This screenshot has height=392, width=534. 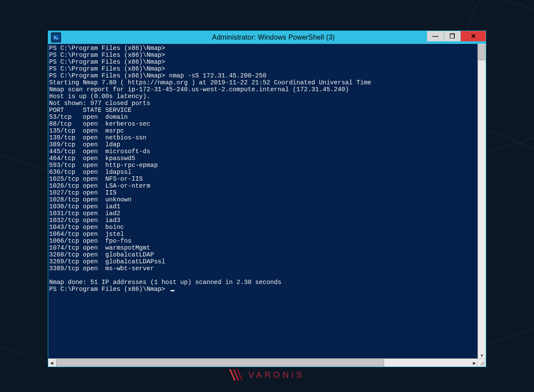 I want to click on scroll-left-arrow-icon: ◀, so click(x=52, y=363).